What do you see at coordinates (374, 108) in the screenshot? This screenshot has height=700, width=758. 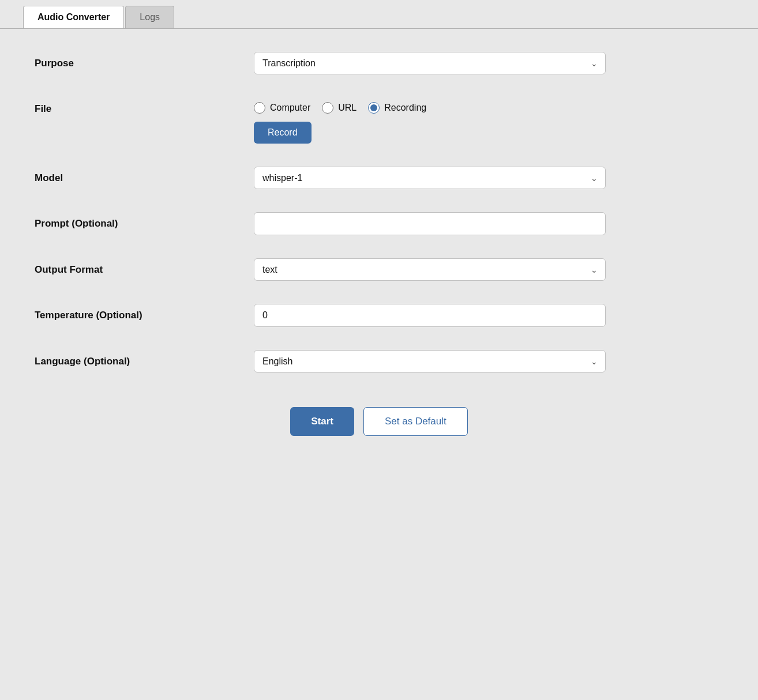 I see `radio-recording` at bounding box center [374, 108].